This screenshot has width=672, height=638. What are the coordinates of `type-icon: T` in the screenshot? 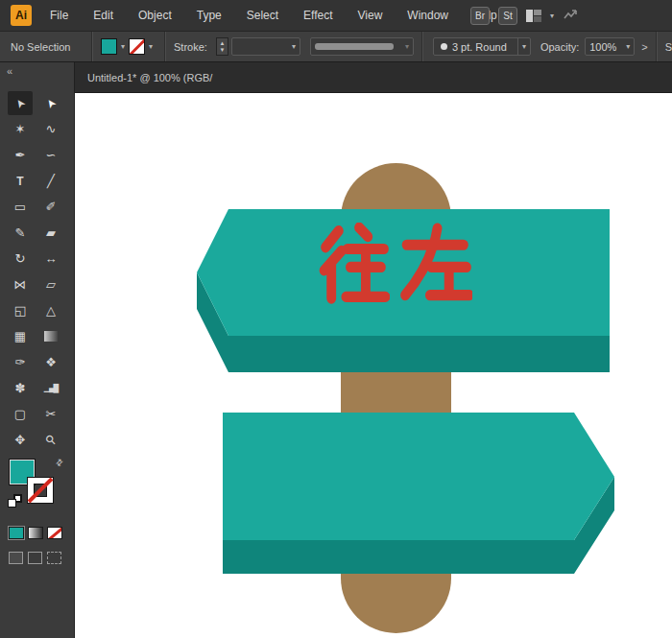 It's located at (19, 181).